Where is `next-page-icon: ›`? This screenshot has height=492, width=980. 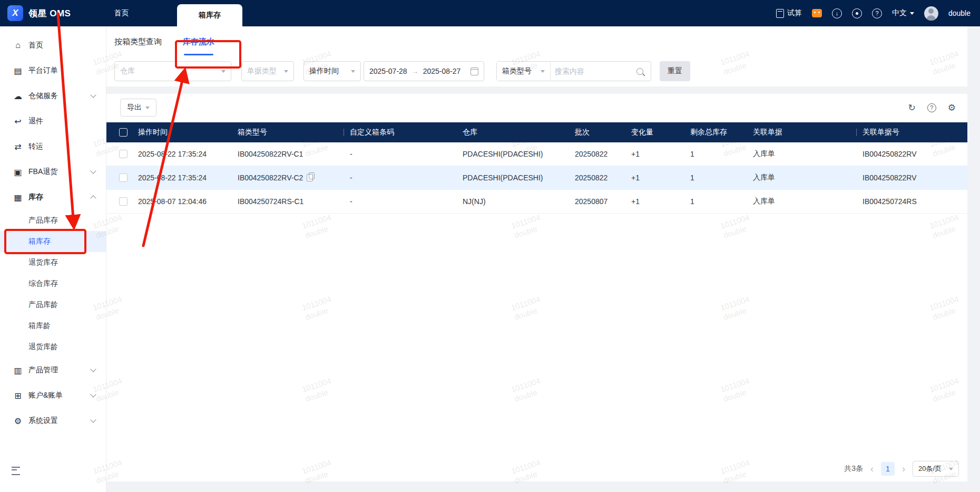 next-page-icon: › is located at coordinates (904, 469).